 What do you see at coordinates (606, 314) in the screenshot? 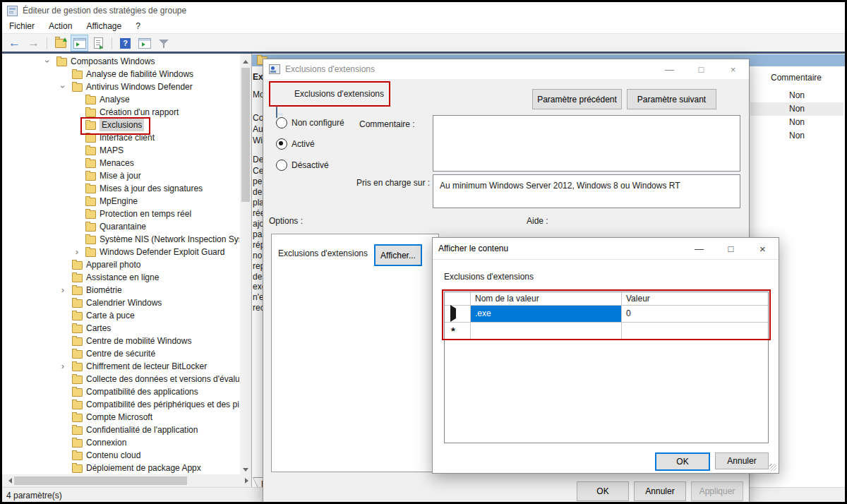
I see `table-row: .exe0` at bounding box center [606, 314].